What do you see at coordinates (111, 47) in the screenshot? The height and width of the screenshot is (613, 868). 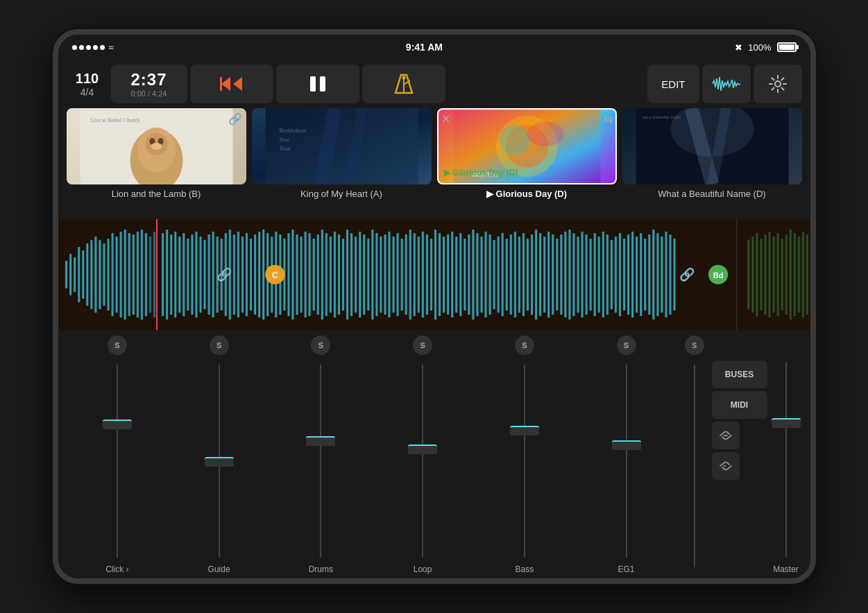 I see `wifi-icon: ≈` at bounding box center [111, 47].